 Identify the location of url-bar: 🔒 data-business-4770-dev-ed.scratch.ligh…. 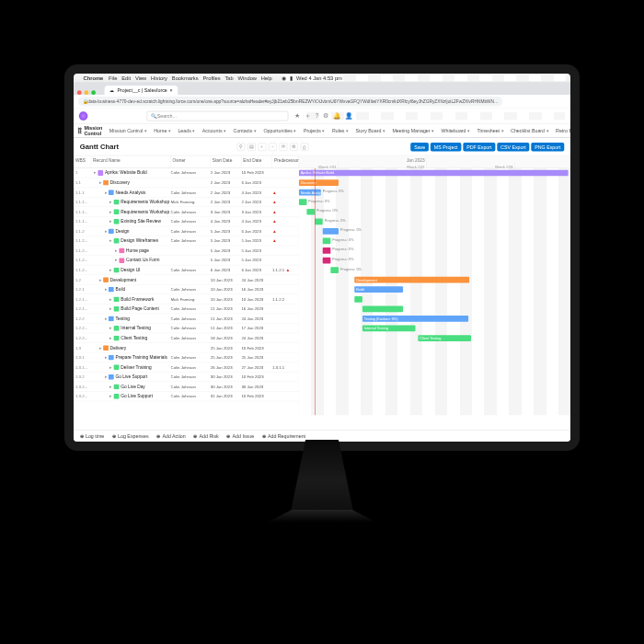
(291, 101).